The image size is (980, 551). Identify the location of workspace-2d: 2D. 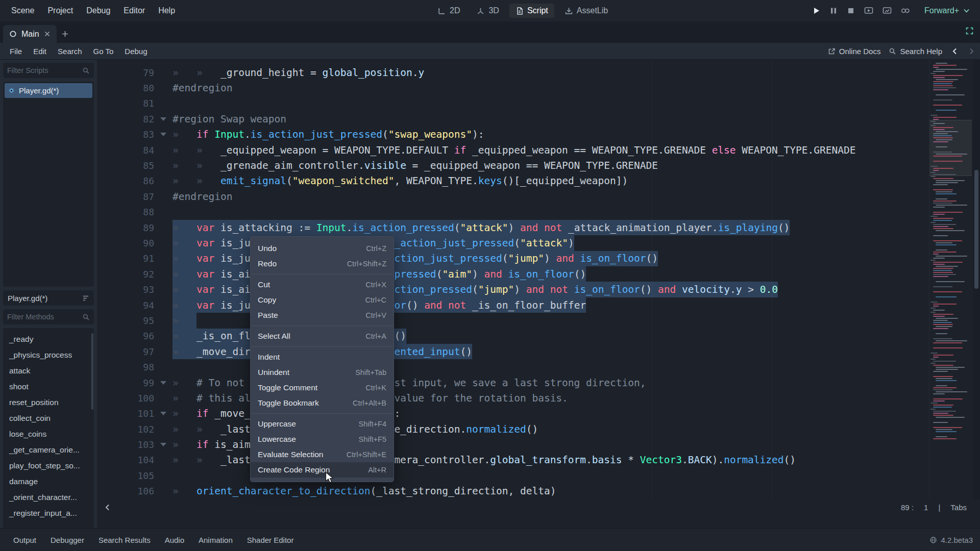
(449, 11).